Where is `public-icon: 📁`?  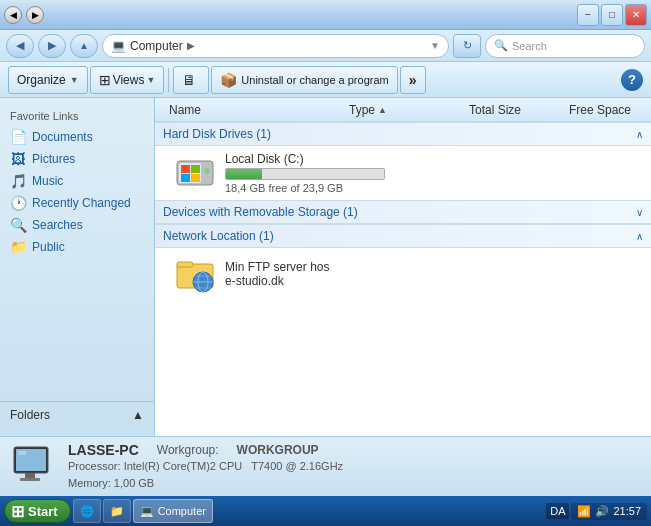
public-icon: 📁 is located at coordinates (18, 247).